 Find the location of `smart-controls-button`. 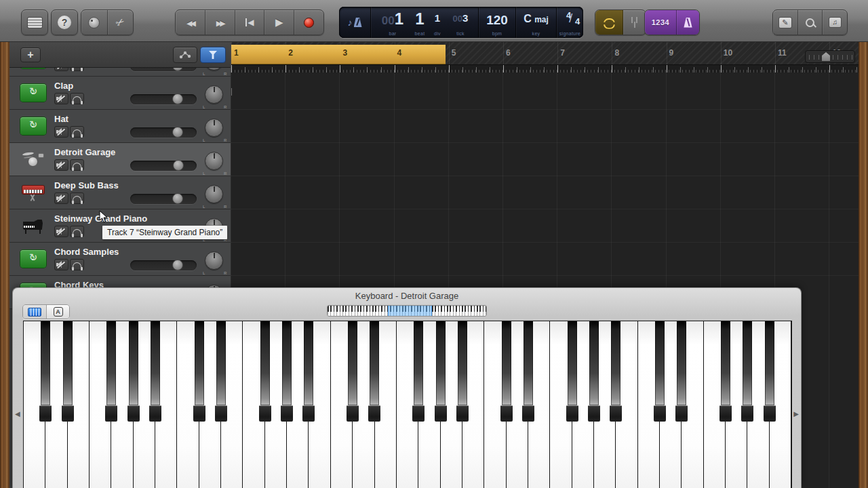

smart-controls-button is located at coordinates (95, 22).